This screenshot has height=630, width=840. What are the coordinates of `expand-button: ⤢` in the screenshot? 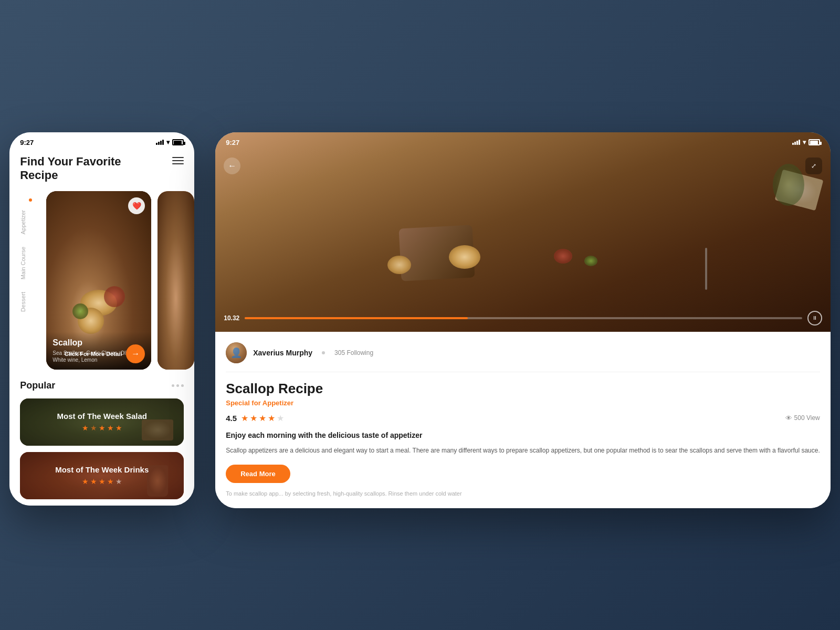 It's located at (814, 166).